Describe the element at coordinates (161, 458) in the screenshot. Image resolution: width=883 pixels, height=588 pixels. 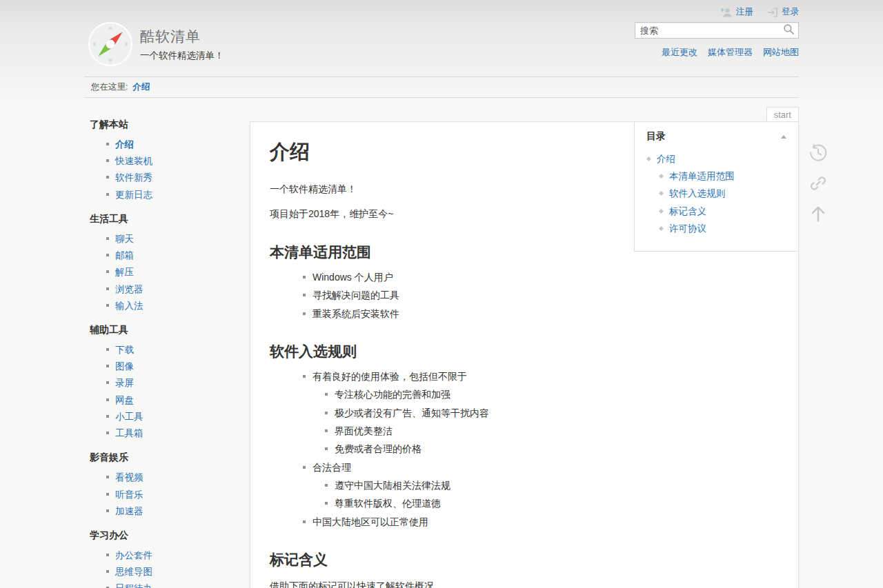
I see `sidebar-section-title: 影音娱乐` at that location.